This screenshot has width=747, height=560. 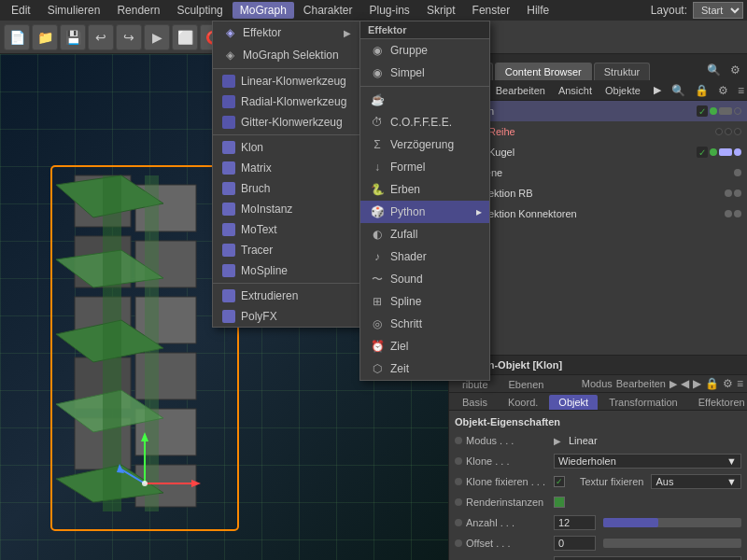 I want to click on prop-gear-icon: ⚙, so click(x=728, y=384).